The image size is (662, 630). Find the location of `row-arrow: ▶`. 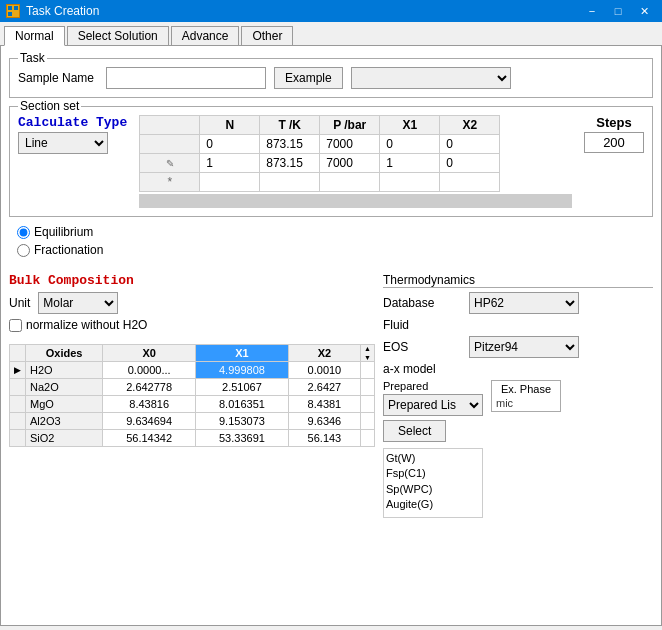

row-arrow: ▶ is located at coordinates (18, 370).